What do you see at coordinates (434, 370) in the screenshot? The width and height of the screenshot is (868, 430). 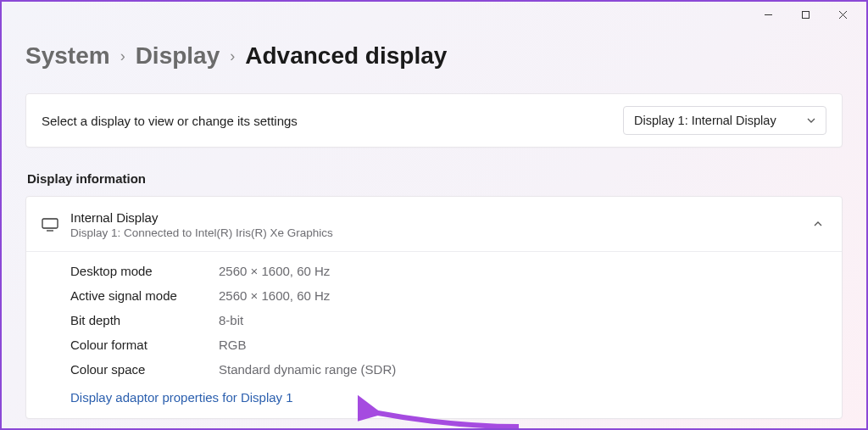 I see `info-row: Colour space Standard dynamic range (SDR…` at bounding box center [434, 370].